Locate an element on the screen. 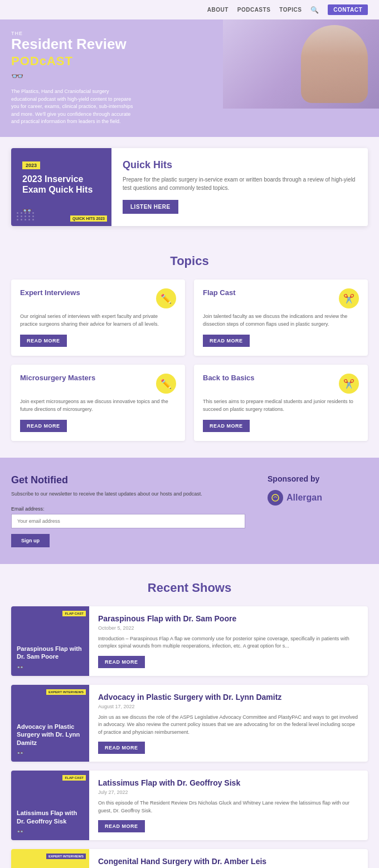  show-content: Paraspinous Flap with Dr. Sam Poore Octo… is located at coordinates (232, 641).